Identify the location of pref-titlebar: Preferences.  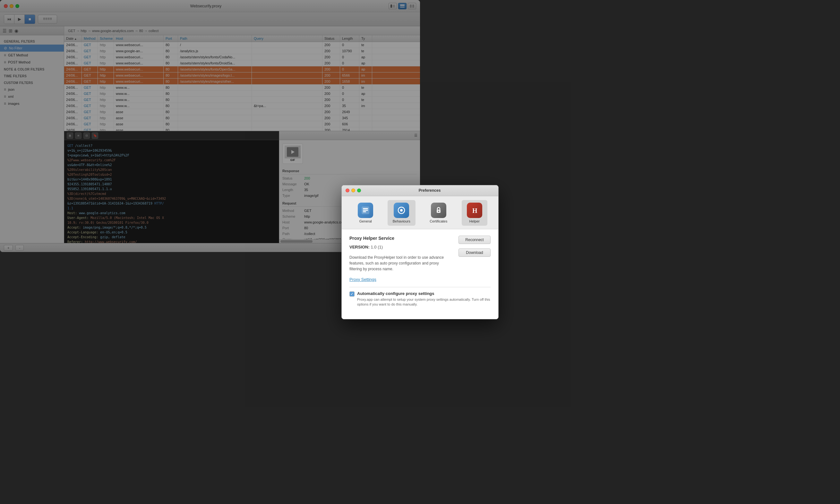
(381, 191).